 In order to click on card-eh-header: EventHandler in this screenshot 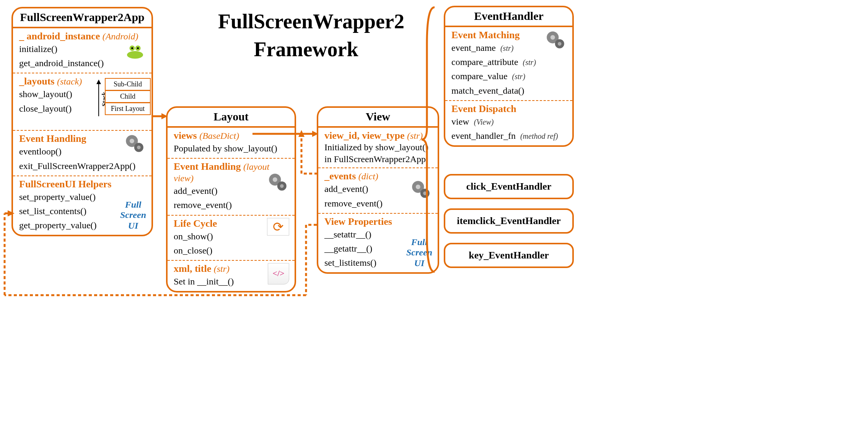, I will do `click(509, 17)`.